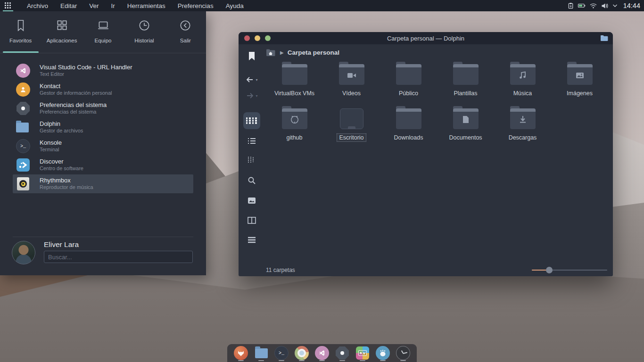  Describe the element at coordinates (21, 52) in the screenshot. I see `active-tab-indicator` at that location.